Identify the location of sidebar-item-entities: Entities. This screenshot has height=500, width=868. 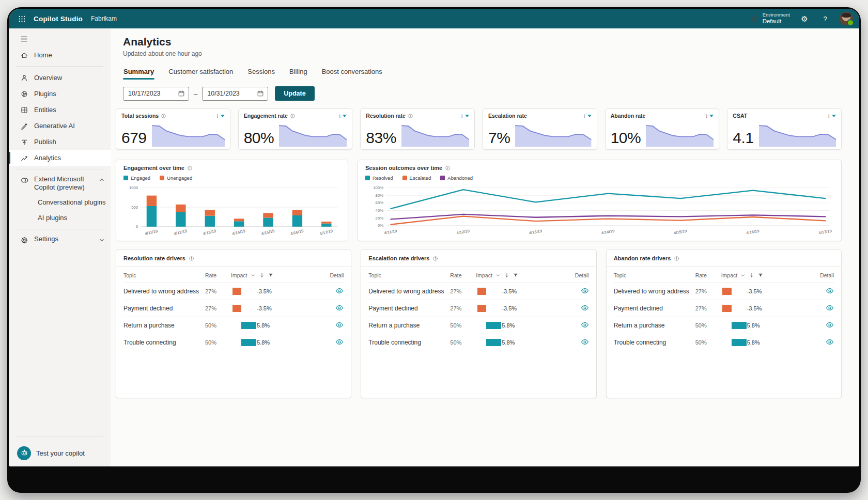
(60, 110).